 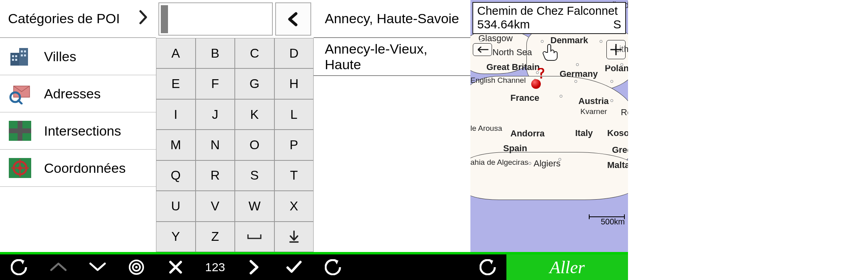 I want to click on map-info-box: Chemin de Chez Falconnet 534.64km S, so click(x=549, y=18).